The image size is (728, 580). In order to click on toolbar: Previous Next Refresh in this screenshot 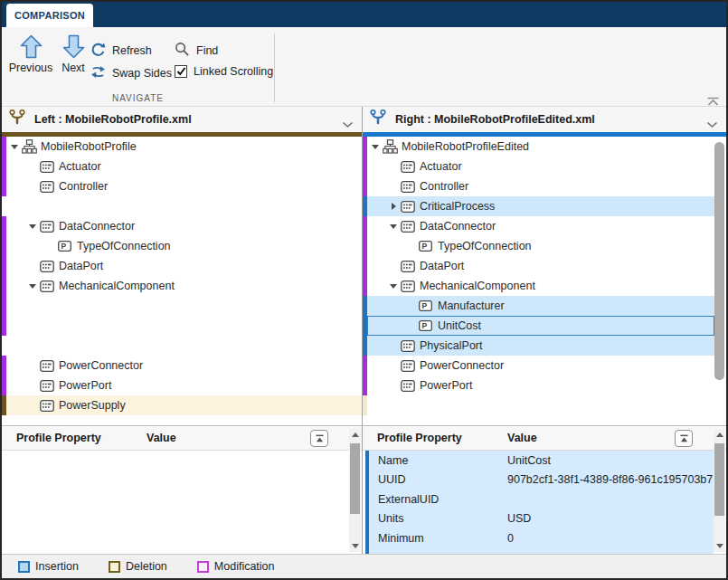, I will do `click(364, 67)`.